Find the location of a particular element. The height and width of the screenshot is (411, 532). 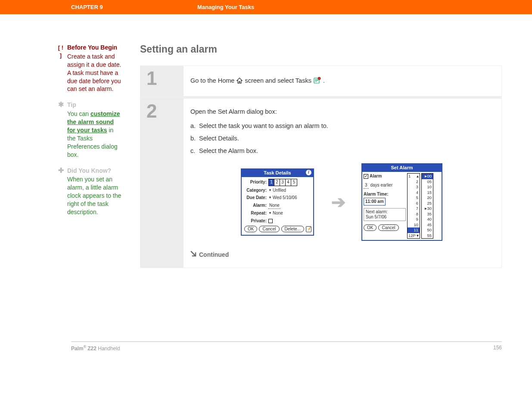

home-icon is located at coordinates (240, 82).